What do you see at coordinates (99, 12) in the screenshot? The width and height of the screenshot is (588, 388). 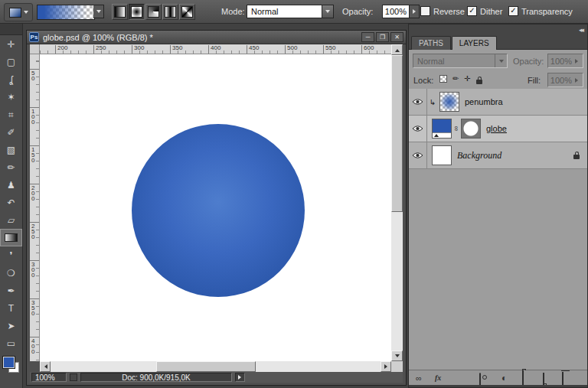 I see `chevron-down-icon` at bounding box center [99, 12].